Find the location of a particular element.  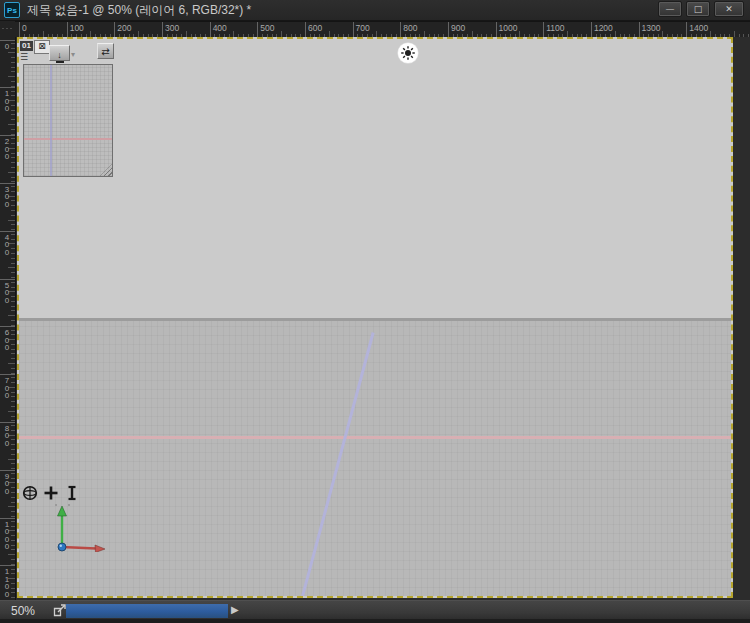

ruler-label: 800 is located at coordinates (410, 28).